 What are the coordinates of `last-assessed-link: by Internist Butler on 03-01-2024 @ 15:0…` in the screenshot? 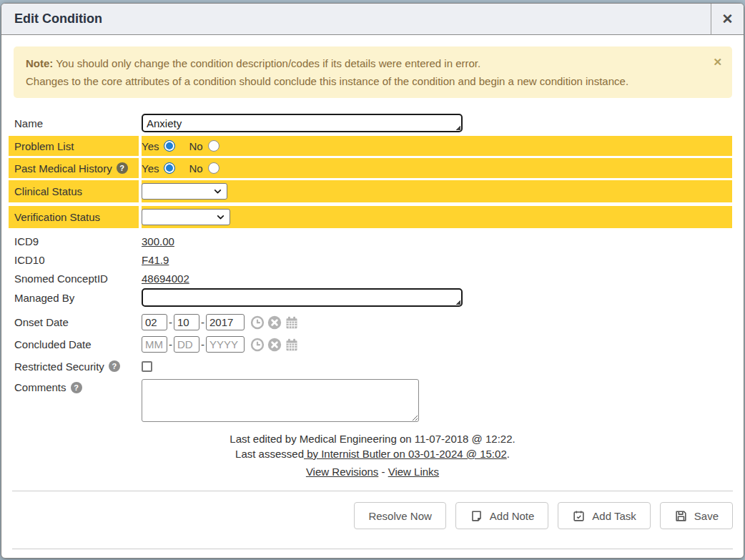 It's located at (405, 453).